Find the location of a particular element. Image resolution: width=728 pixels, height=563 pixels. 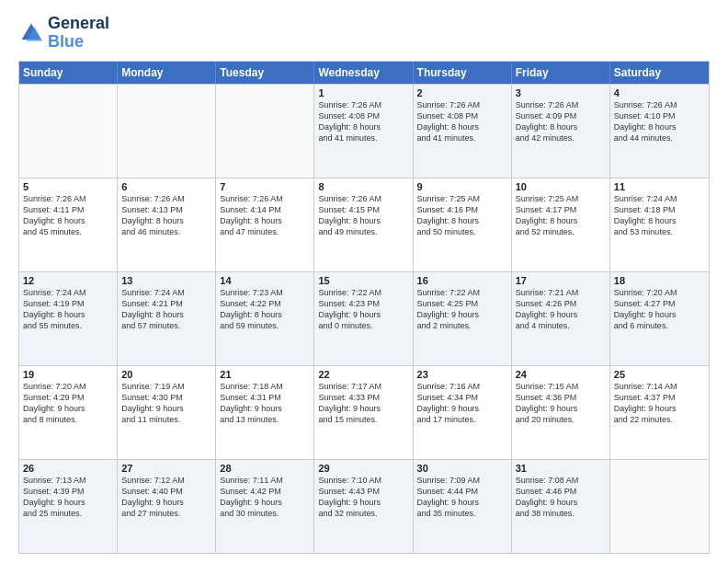

day-cell-11: 11Sunrise: 7:24 AMSunset: 4:18 PMDayligh… is located at coordinates (660, 224).